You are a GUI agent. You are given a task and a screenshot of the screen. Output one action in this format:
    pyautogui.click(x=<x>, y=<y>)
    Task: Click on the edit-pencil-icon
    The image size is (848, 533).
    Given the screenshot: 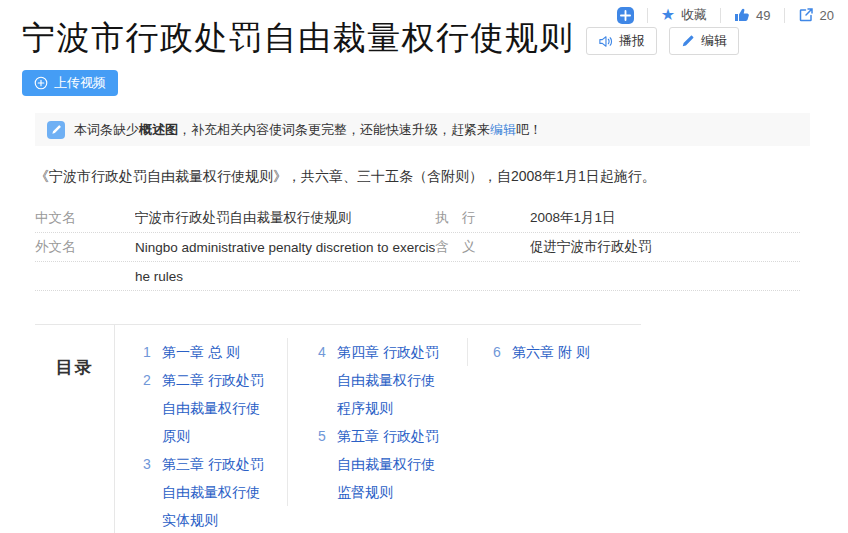 What is the action you would take?
    pyautogui.click(x=56, y=130)
    